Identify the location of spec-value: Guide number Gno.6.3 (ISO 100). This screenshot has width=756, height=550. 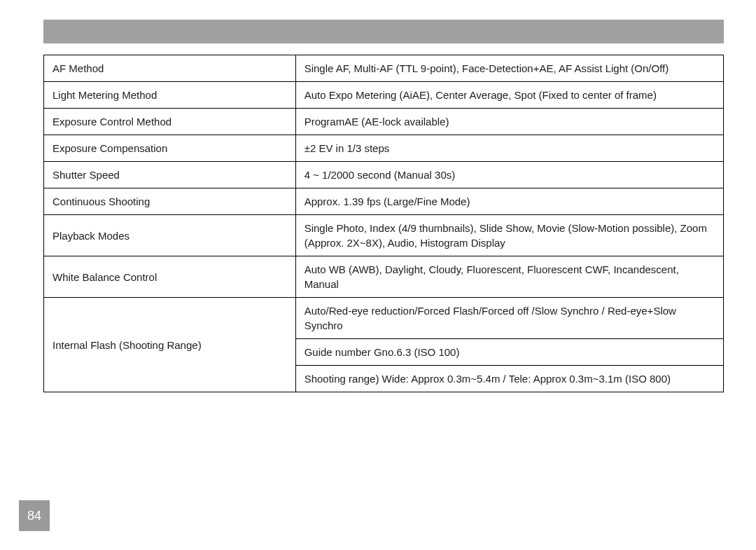
(382, 352).